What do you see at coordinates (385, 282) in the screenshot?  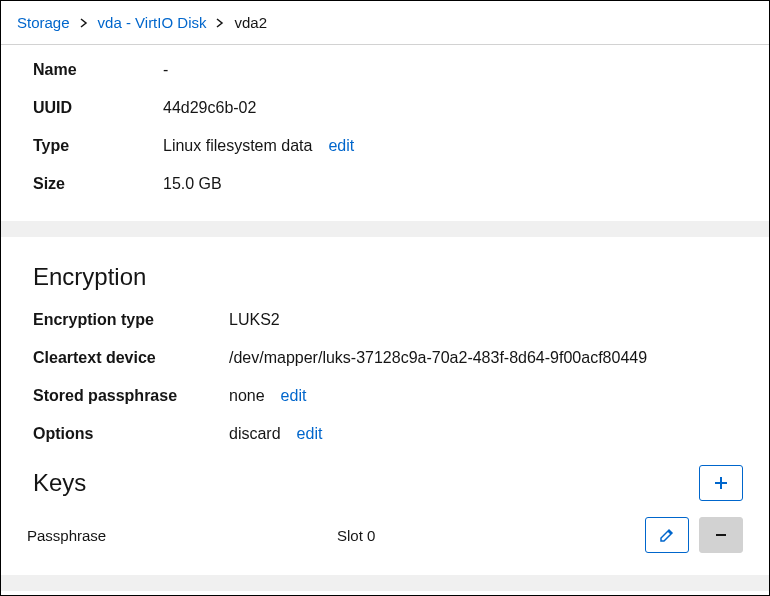 I see `encryption-title: Encryption` at bounding box center [385, 282].